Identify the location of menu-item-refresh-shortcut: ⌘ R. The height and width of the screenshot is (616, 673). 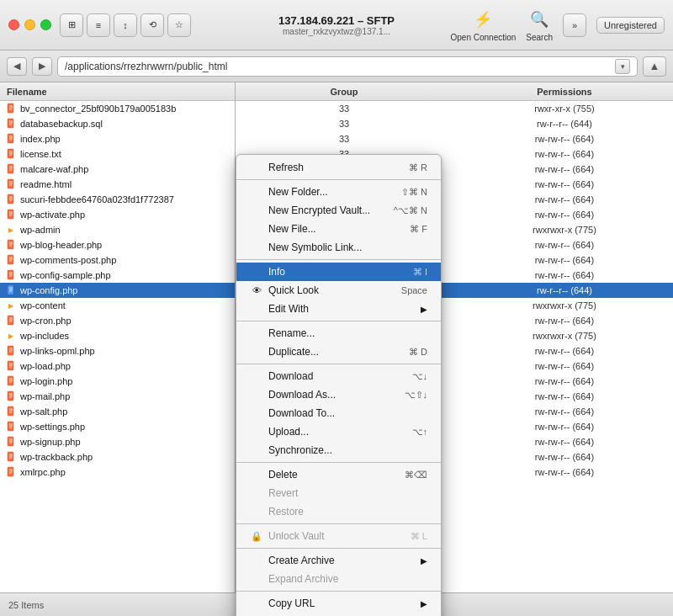
(418, 168).